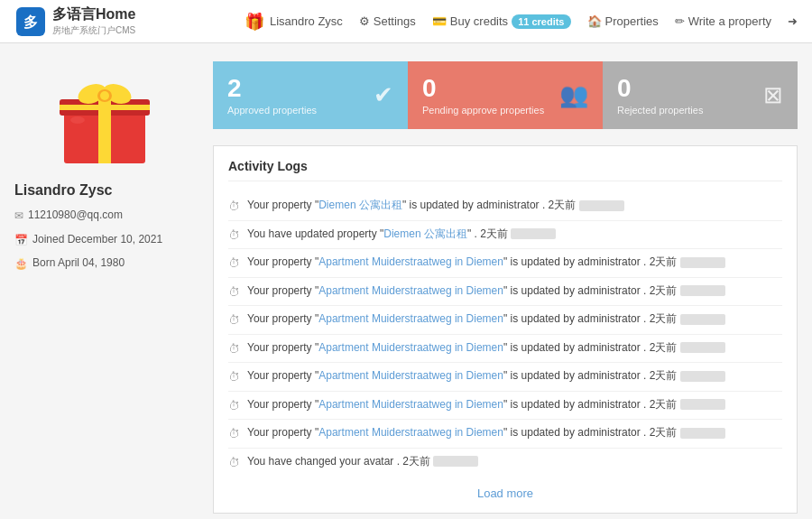  What do you see at coordinates (436, 205) in the screenshot?
I see `activity-text: Your property "Diemen 公寓出租" is updated b…` at bounding box center [436, 205].